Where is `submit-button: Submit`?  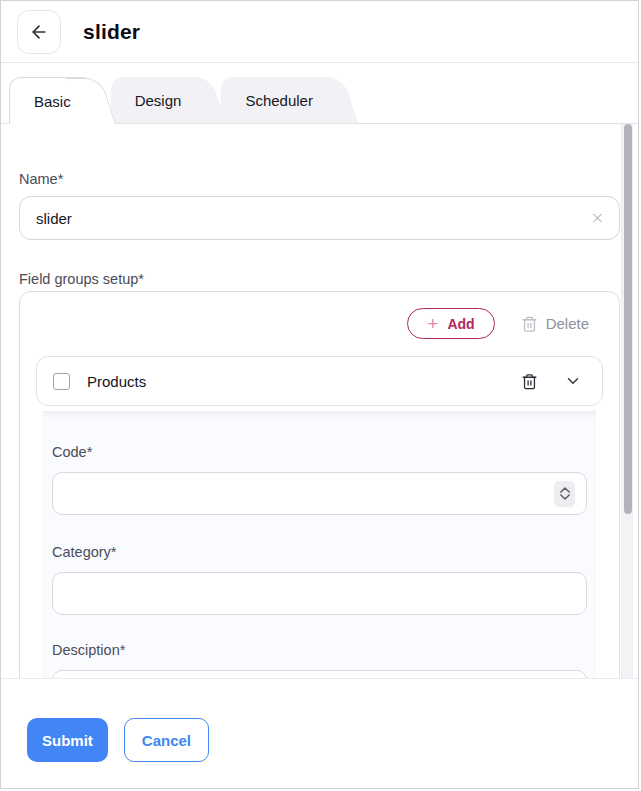
submit-button: Submit is located at coordinates (68, 740).